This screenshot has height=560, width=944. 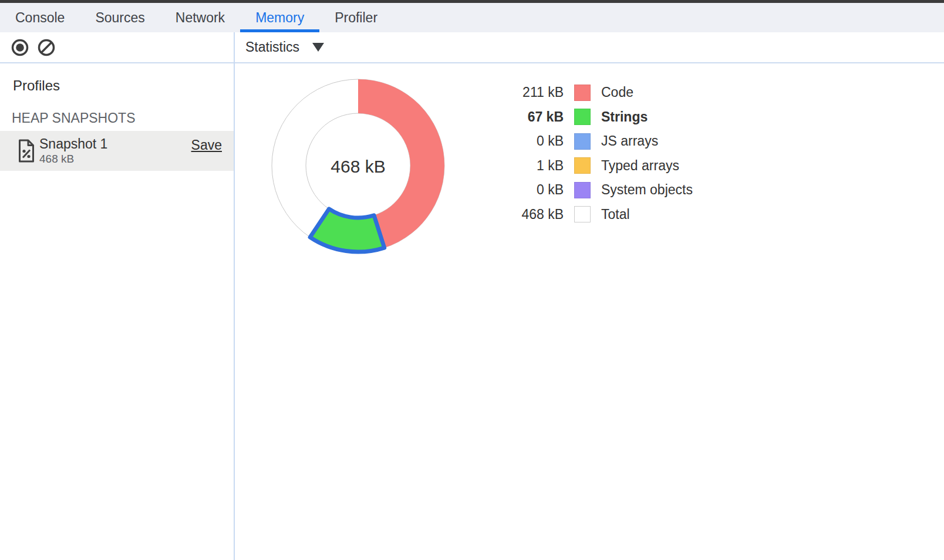 I want to click on legend-value: 211 kB, so click(x=522, y=93).